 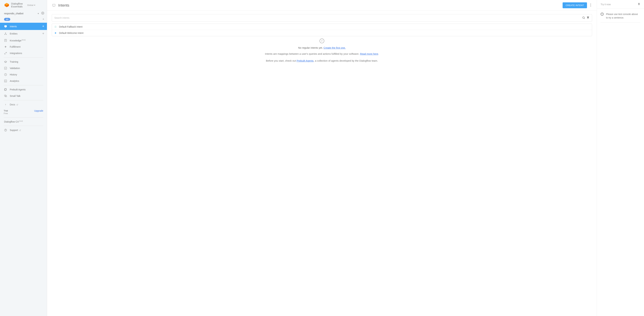 What do you see at coordinates (309, 6) in the screenshot?
I see `page-title: Intents` at bounding box center [309, 6].